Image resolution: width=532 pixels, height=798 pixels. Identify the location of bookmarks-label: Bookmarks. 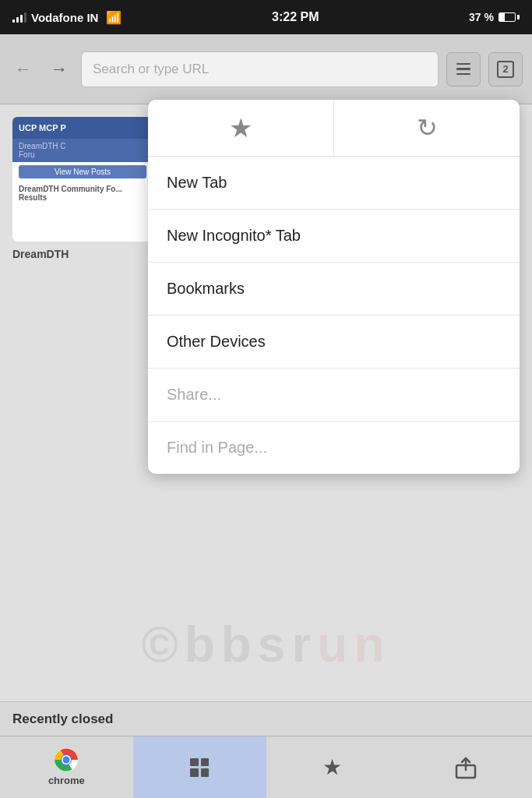
(206, 288).